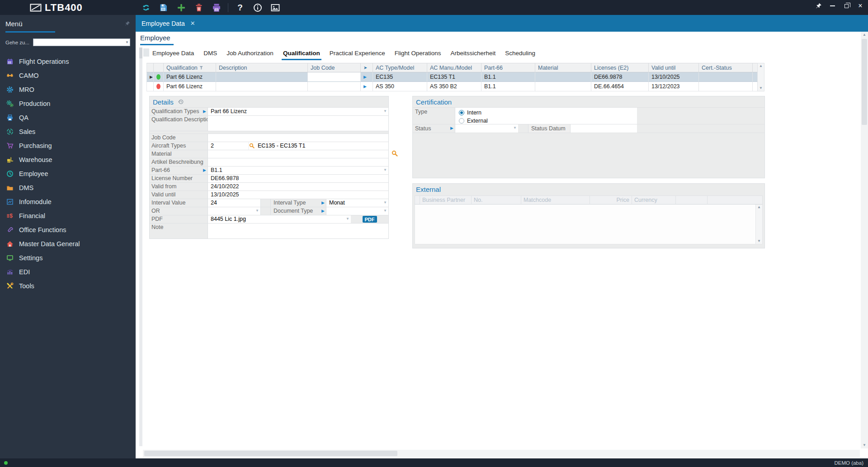 This screenshot has height=467, width=868. Describe the element at coordinates (81, 43) in the screenshot. I see `goto-combobox: ▼` at that location.